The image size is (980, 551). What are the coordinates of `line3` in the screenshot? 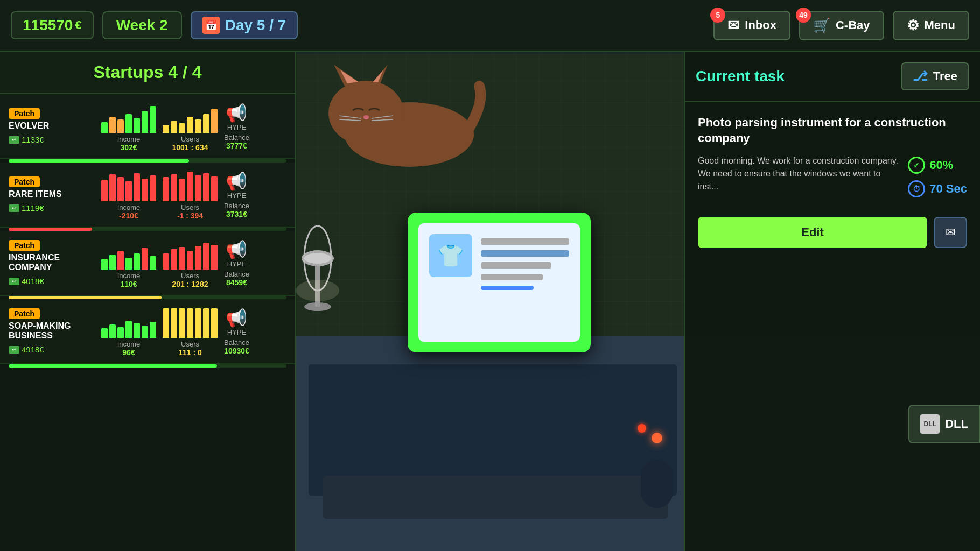 It's located at (516, 265).